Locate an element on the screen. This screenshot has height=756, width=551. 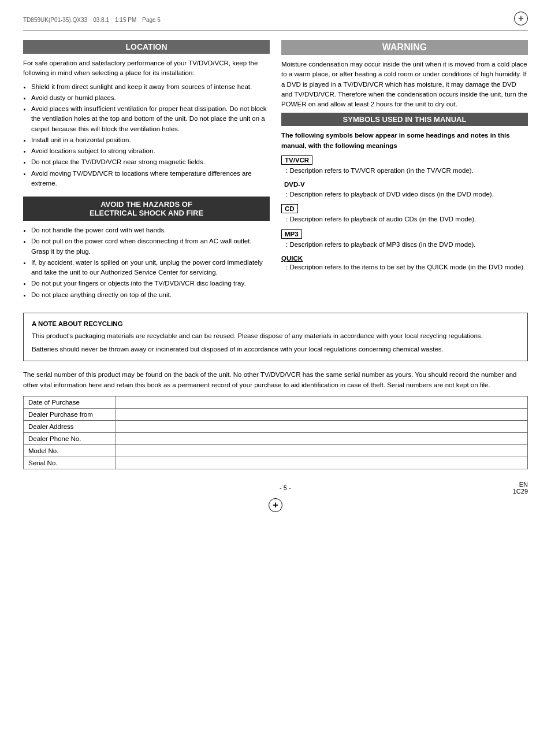
table-row: Model No. is located at coordinates (276, 451).